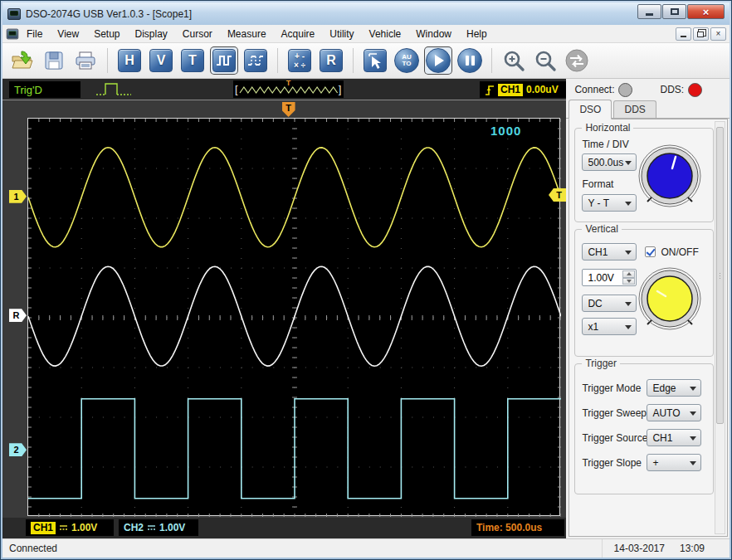 Image resolution: width=732 pixels, height=560 pixels. What do you see at coordinates (134, 528) in the screenshot?
I see `ch2-tag: CH2` at bounding box center [134, 528].